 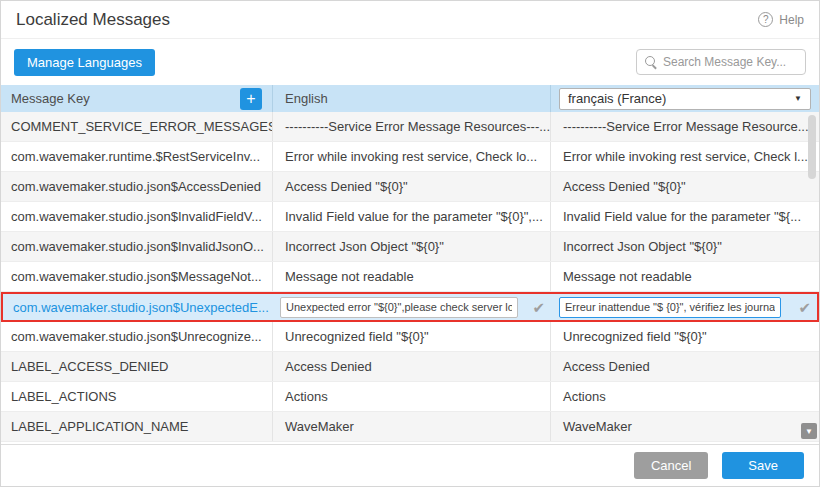 I want to click on row-french-text: Error while invoking rest service, Check…, so click(x=685, y=156).